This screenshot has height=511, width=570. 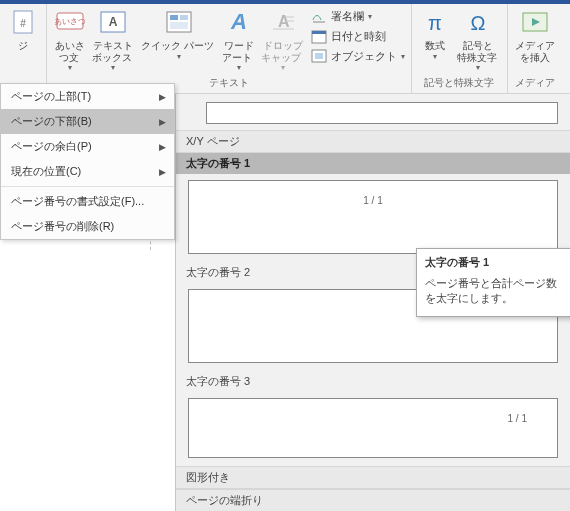 I want to click on page-label: ジ, so click(x=23, y=46).